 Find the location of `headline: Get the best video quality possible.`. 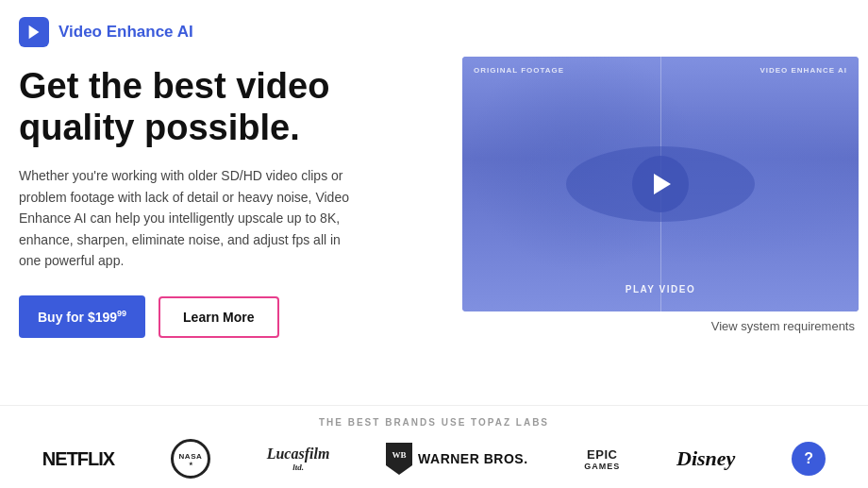

headline: Get the best video quality possible. is located at coordinates (226, 108).